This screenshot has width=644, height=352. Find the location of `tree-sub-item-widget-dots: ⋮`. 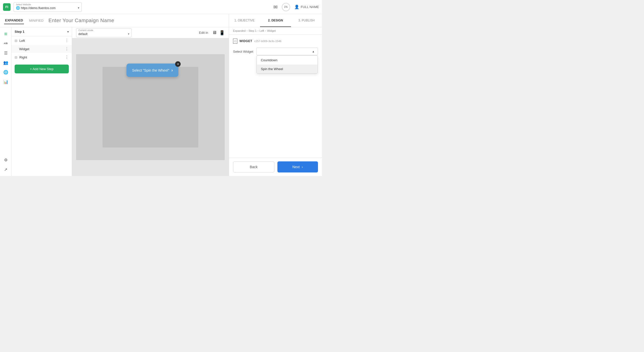

tree-sub-item-widget-dots: ⋮ is located at coordinates (67, 49).